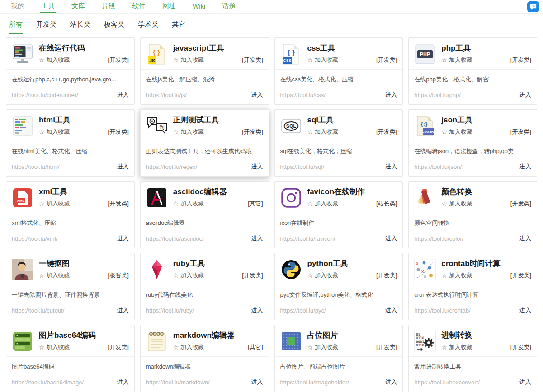 The height and width of the screenshot is (392, 543). What do you see at coordinates (333, 238) in the screenshot?
I see `tool-url: https://tool.lu/favicon/` at bounding box center [333, 238].